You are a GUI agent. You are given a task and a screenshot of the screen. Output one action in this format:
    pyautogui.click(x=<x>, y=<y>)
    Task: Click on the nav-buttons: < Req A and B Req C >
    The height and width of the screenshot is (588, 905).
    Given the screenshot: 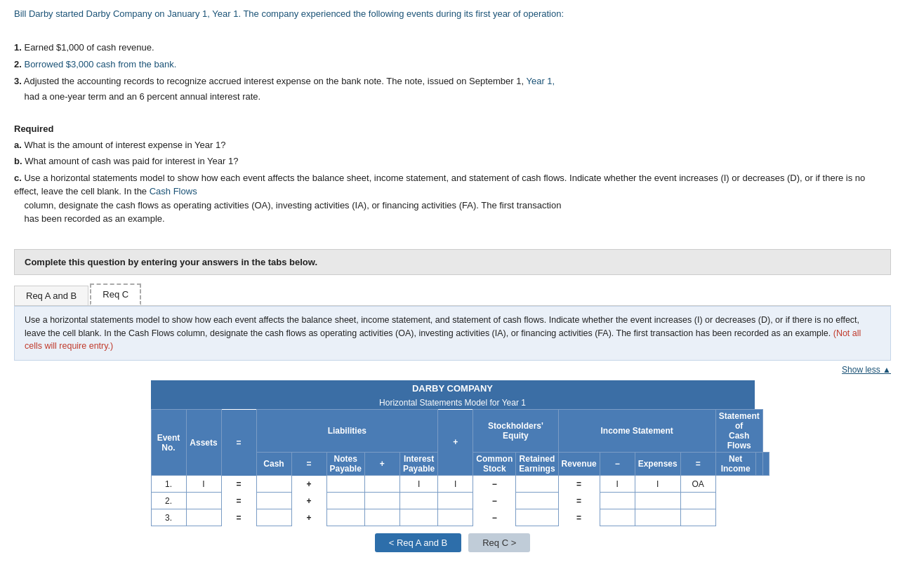 What is the action you would take?
    pyautogui.click(x=452, y=543)
    